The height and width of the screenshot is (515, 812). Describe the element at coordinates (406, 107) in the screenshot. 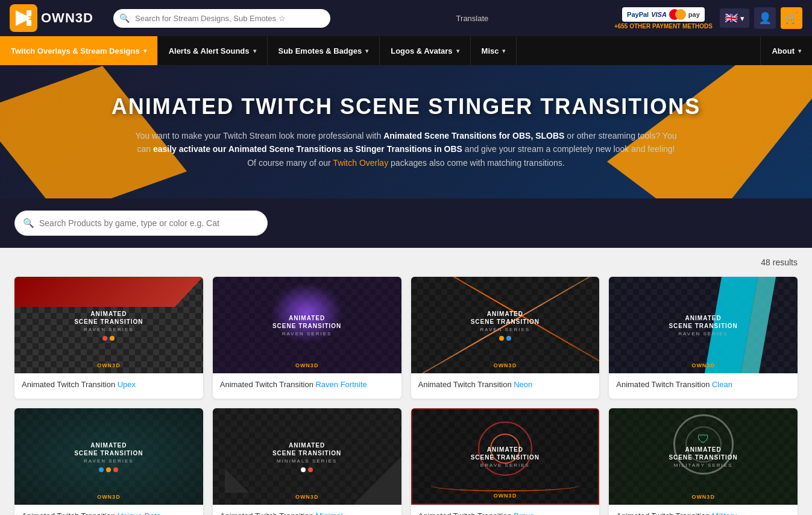

I see `hero-title: ANIMATED TWITCH SCENE STINGER TRANSITION…` at that location.